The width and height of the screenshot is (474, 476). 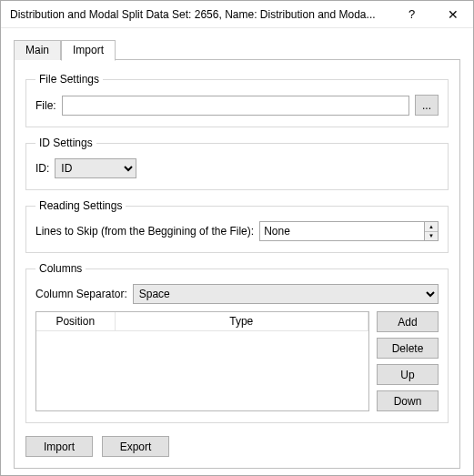 What do you see at coordinates (82, 294) in the screenshot?
I see `column-separator-label: Column Separator:` at bounding box center [82, 294].